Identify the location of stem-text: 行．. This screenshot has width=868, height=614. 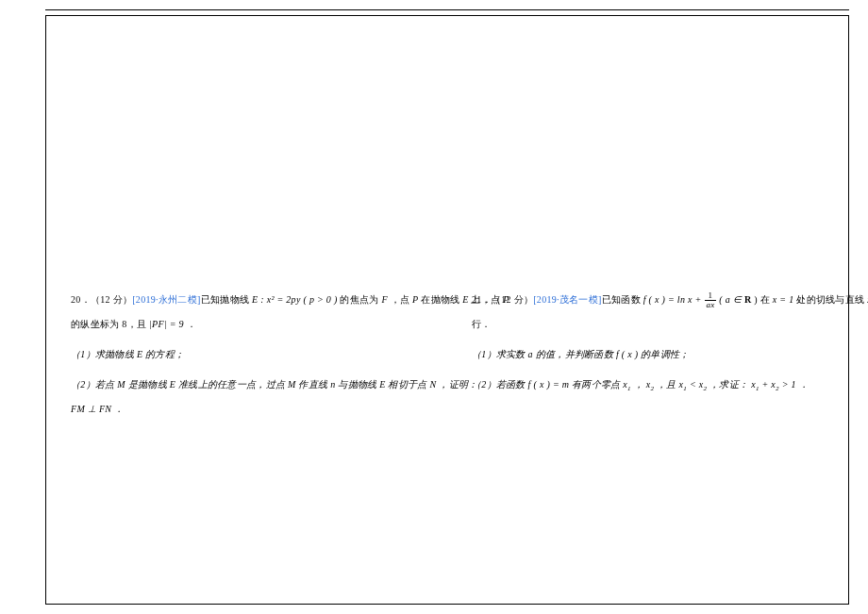
(481, 324).